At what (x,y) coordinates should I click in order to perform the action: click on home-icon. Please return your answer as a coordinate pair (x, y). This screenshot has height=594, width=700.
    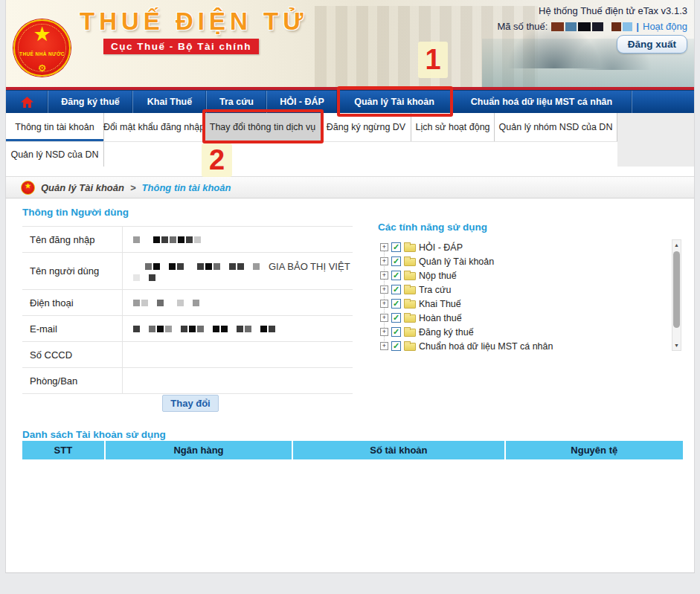
    Looking at the image, I should click on (27, 103).